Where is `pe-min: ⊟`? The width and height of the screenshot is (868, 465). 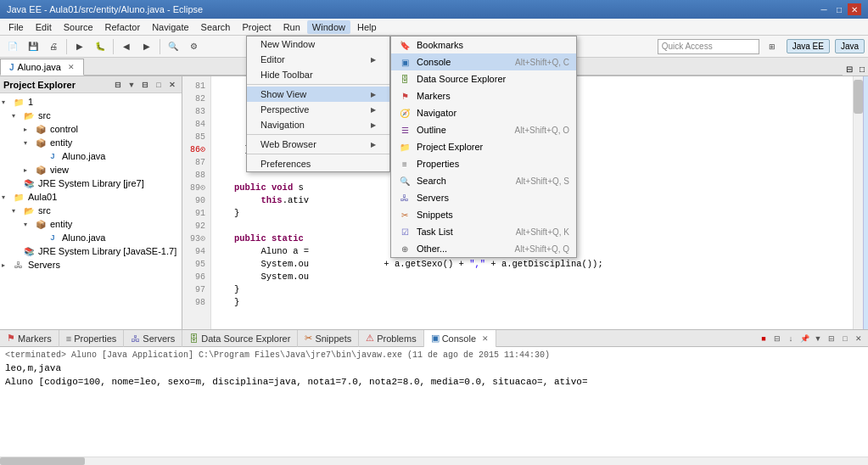
pe-min: ⊟ is located at coordinates (145, 85).